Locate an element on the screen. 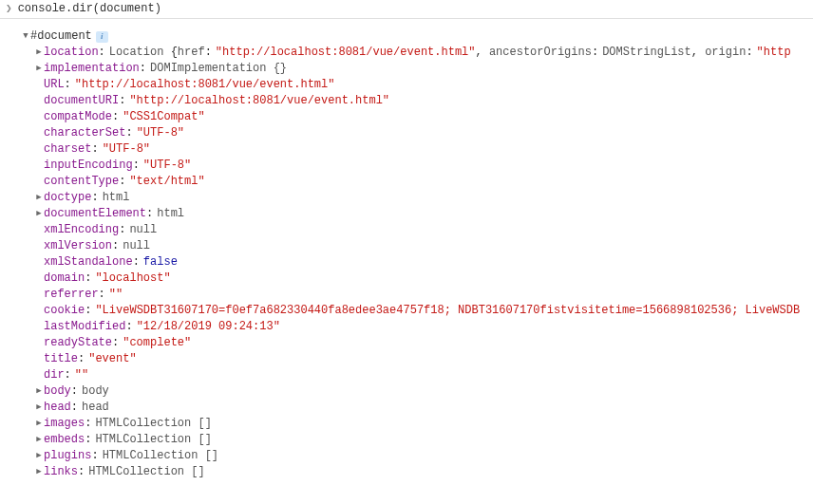 The width and height of the screenshot is (813, 504). prop-row-dir: dir: "" is located at coordinates (424, 376).